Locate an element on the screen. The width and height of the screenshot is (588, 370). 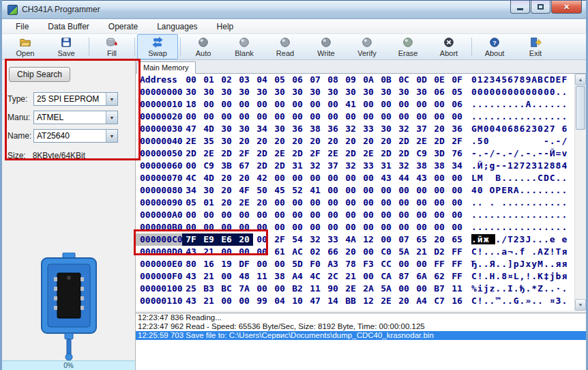
toolbar-button-write: Write is located at coordinates (326, 46).